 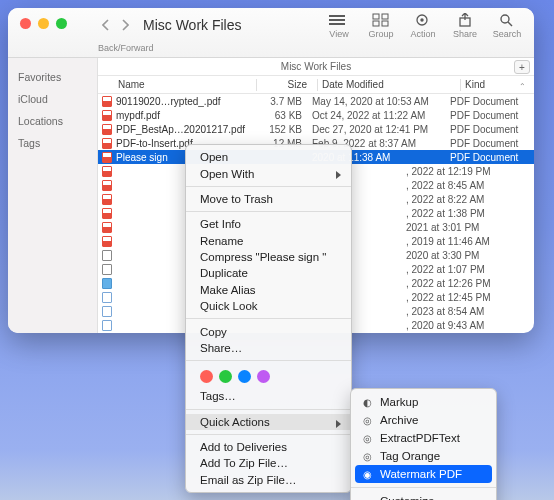 What do you see at coordinates (186, 84) in the screenshot?
I see `col-name: Name` at bounding box center [186, 84].